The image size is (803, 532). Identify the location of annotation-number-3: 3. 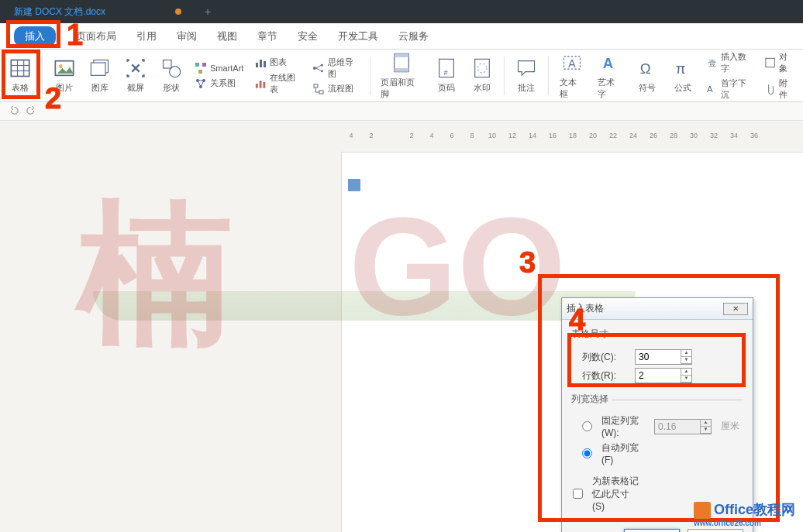
(527, 263).